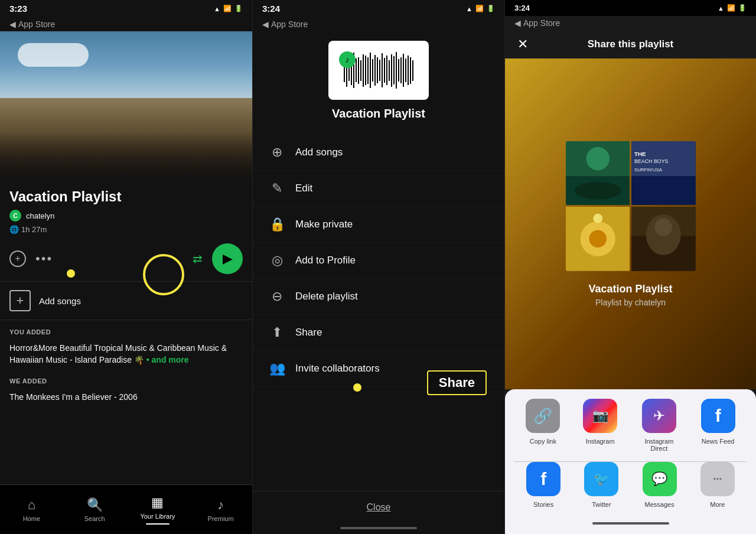  What do you see at coordinates (379, 113) in the screenshot?
I see `playlist-card-title: Vacation Playlist` at bounding box center [379, 113].